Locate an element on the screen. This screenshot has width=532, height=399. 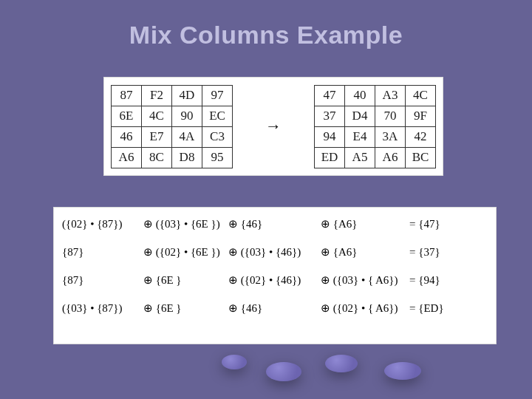
eq-cell: ⊕ ({02} • { A6}) is located at coordinates (365, 308).